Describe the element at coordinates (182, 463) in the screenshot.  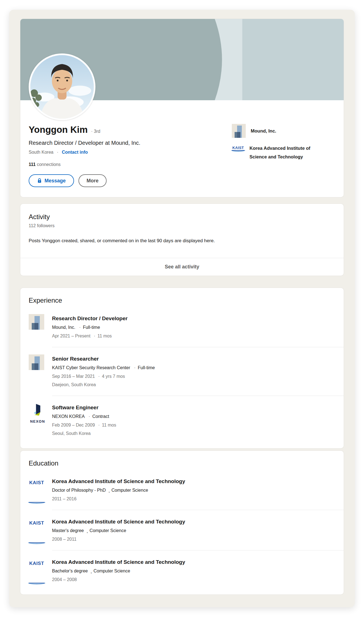
I see `education-title: Education` at that location.